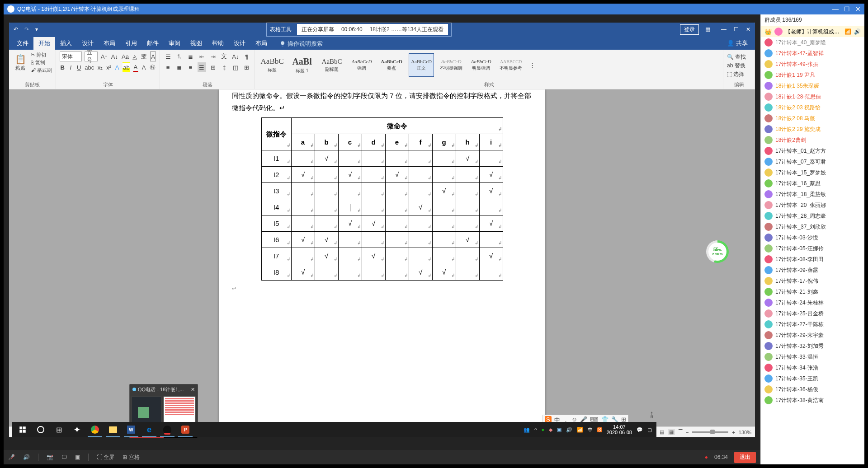 The image size is (868, 468). I want to click on tray-app1-icon: ◆, so click(551, 430).